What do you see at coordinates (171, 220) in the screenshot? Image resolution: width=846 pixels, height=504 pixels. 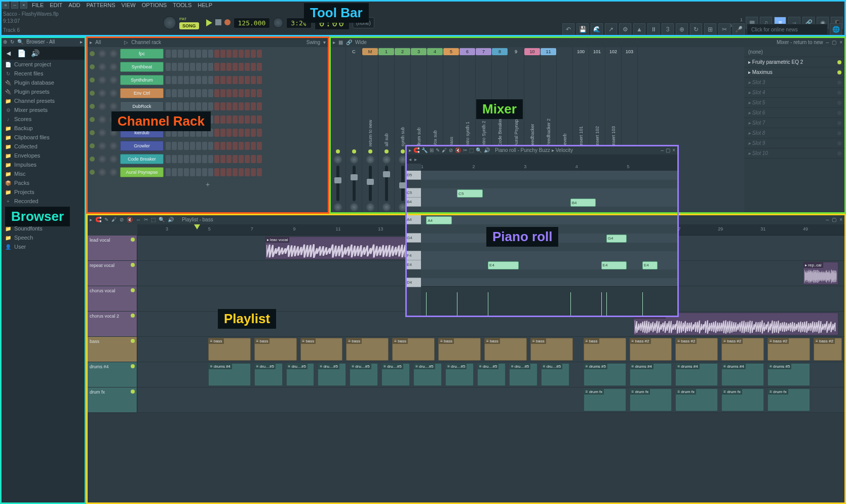 I see `pl-play-icon: 🔊` at bounding box center [171, 220].